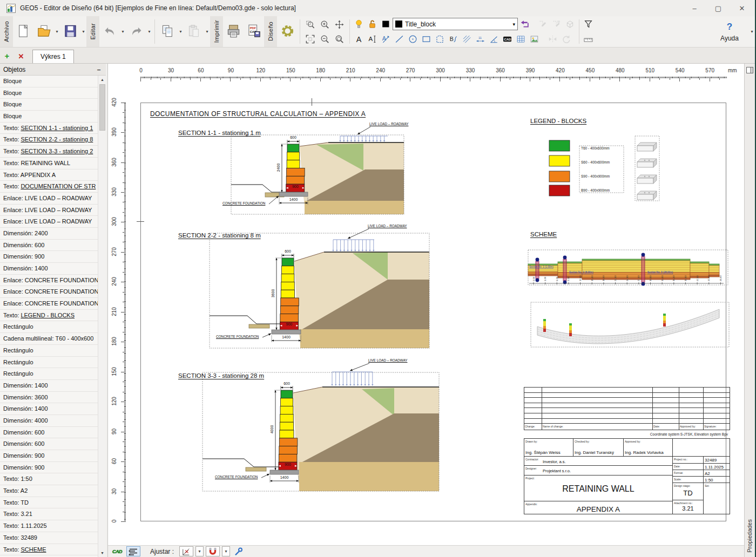 This screenshot has height=557, width=756. What do you see at coordinates (57, 31) in the screenshot?
I see `open-file-dropdown-icon: ▾` at bounding box center [57, 31].